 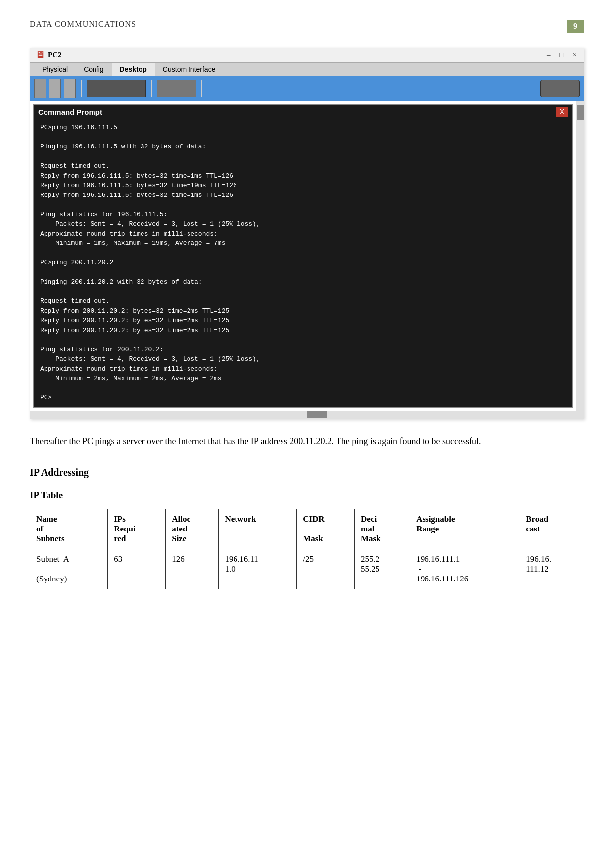 I want to click on cell-ips: 63, so click(x=137, y=569).